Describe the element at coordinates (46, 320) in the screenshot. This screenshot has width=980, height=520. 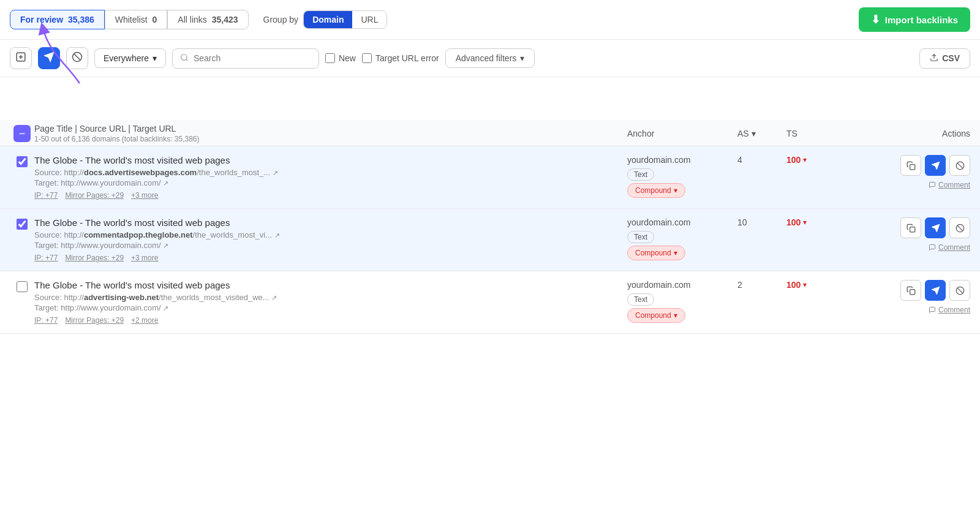
I see `ip-link-2: IP: +77` at that location.